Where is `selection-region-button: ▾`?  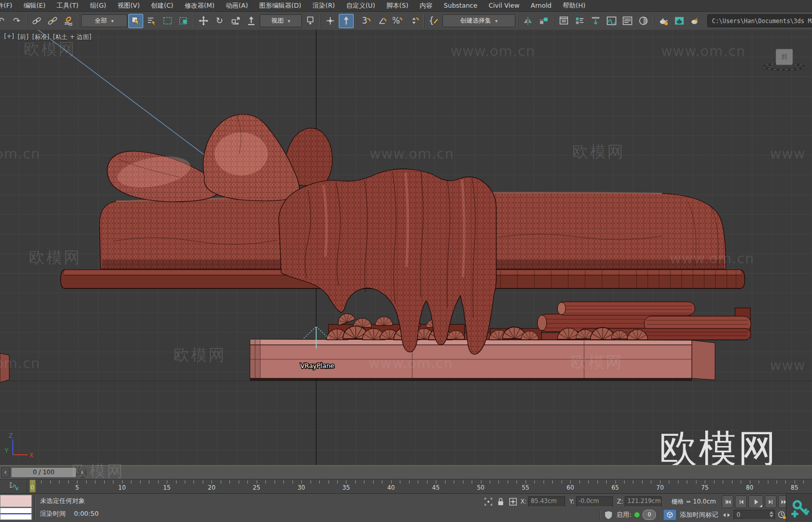 selection-region-button: ▾ is located at coordinates (167, 21).